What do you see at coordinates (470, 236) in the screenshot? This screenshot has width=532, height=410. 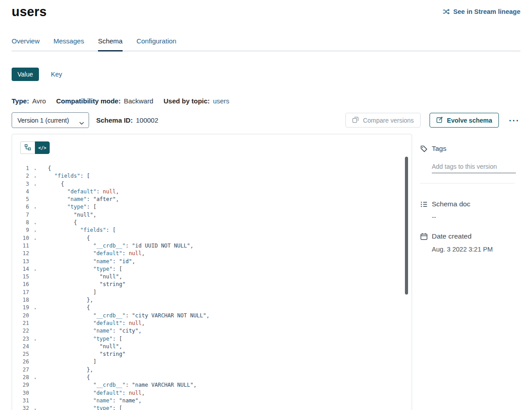 I see `date-created-header: Date created` at bounding box center [470, 236].